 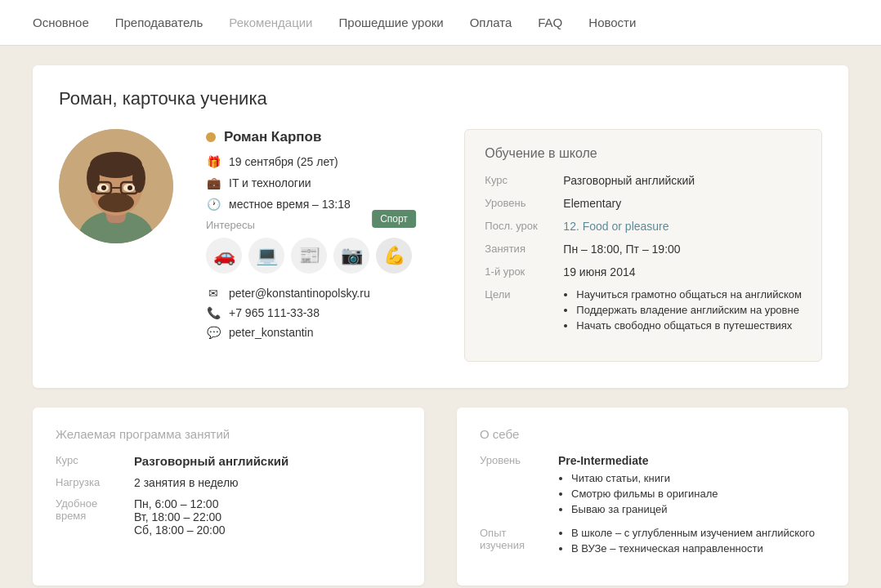 What do you see at coordinates (116, 186) in the screenshot?
I see `avatar` at bounding box center [116, 186].